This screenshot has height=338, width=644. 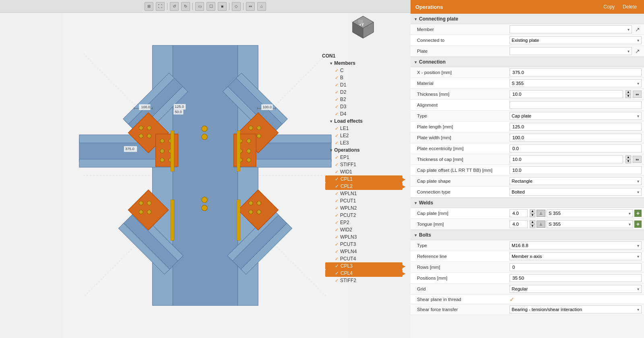 I want to click on tree-item-PCUT3: ✓ PCUT3, so click(x=364, y=244).